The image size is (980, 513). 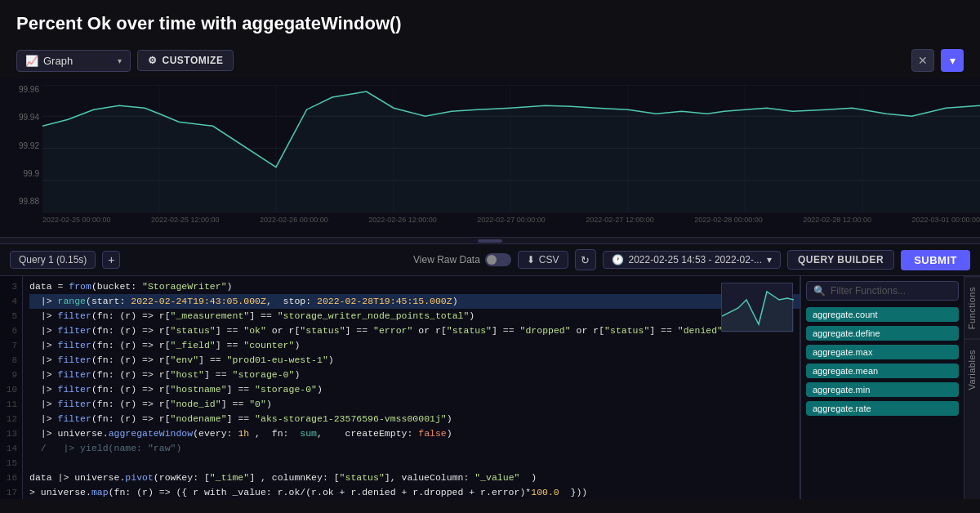 I want to click on code-line: |> filter(fn: (r) => r["nodename"] == "a…, so click(x=415, y=419).